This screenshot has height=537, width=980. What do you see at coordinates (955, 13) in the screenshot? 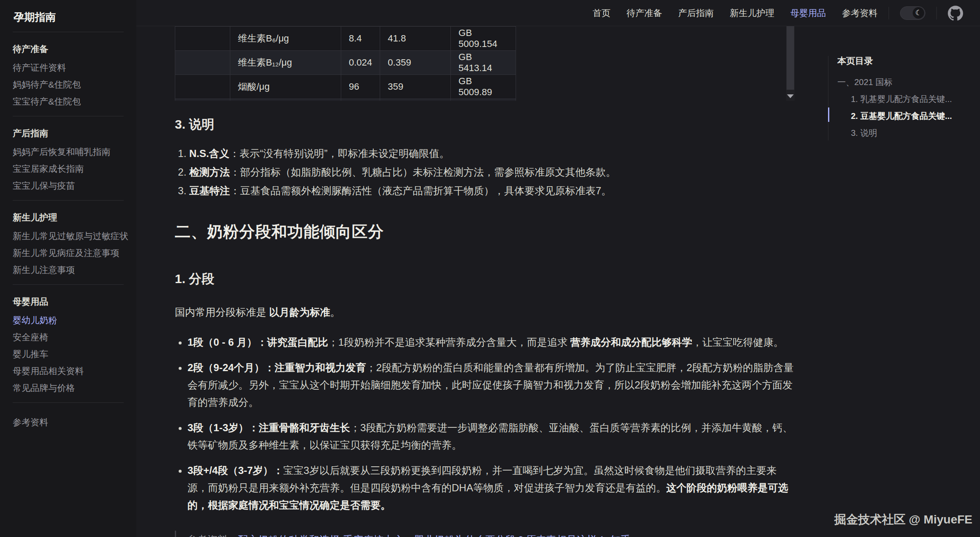
I see `github-link` at bounding box center [955, 13].